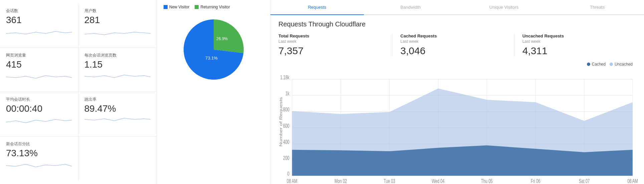  What do you see at coordinates (596, 64) in the screenshot?
I see `chart-legend-cached: Cached` at bounding box center [596, 64].